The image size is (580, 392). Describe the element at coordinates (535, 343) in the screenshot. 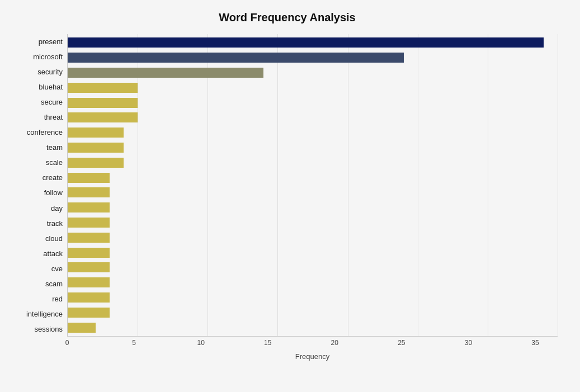

I see `x-tick-label: 35` at that location.